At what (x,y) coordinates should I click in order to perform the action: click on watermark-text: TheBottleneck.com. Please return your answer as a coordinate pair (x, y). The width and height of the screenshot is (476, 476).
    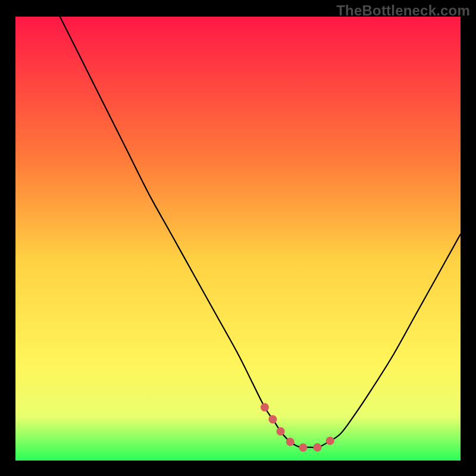
    Looking at the image, I should click on (403, 11).